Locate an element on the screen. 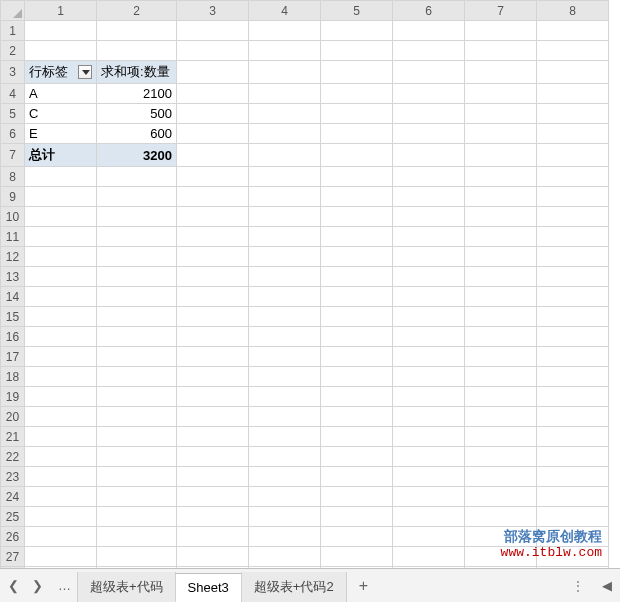 This screenshot has width=620, height=602. sheet-tab: Sheet3 is located at coordinates (208, 588).